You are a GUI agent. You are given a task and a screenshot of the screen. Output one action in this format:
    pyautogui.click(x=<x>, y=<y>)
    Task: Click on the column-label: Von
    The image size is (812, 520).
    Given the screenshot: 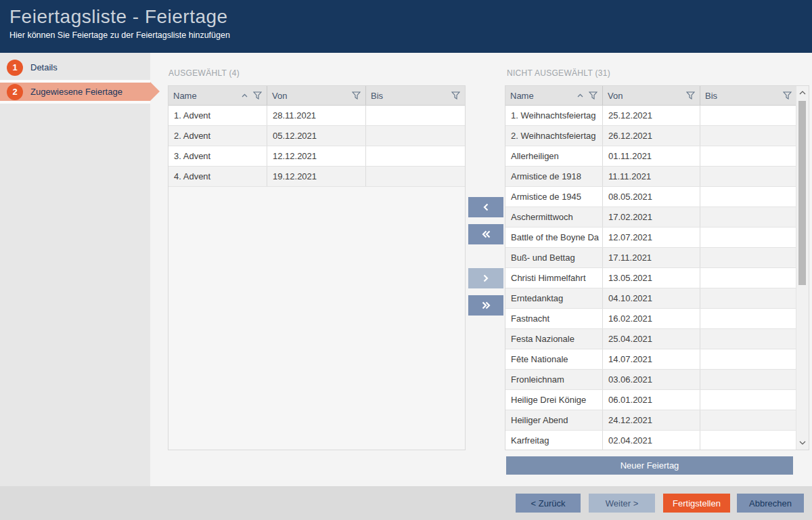 What is the action you would take?
    pyautogui.click(x=279, y=96)
    